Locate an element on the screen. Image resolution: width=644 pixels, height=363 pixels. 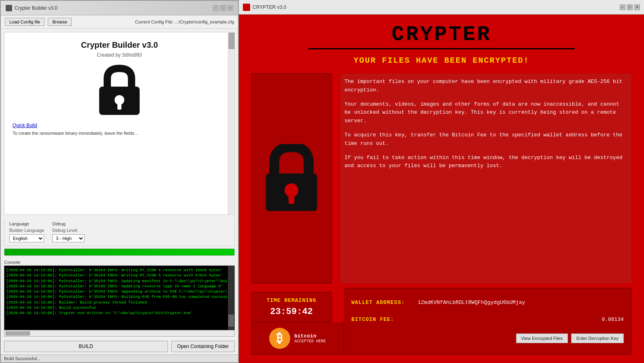
wallet-fee-label: BITCOIN FEE: is located at coordinates (382, 320).